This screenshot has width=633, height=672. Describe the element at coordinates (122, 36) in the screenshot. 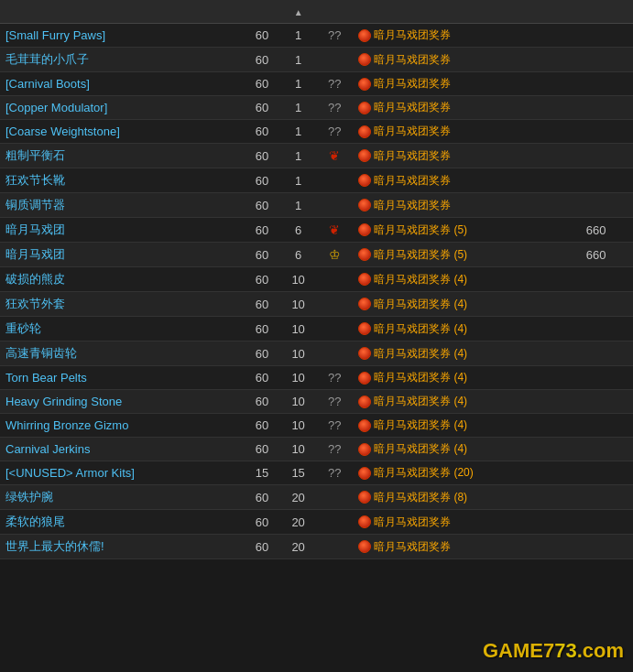

I see `cell-name: [Small Furry Paws]` at that location.